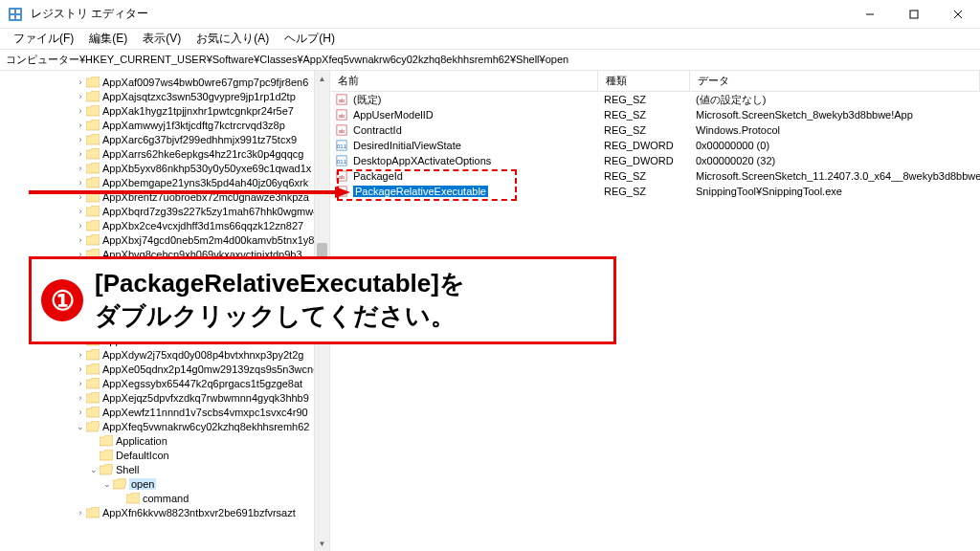  What do you see at coordinates (199, 97) in the screenshot?
I see `tree-item-label: AppXajsqtzxc3swn530gvypre9jp1rp1d2tp` at bounding box center [199, 97].